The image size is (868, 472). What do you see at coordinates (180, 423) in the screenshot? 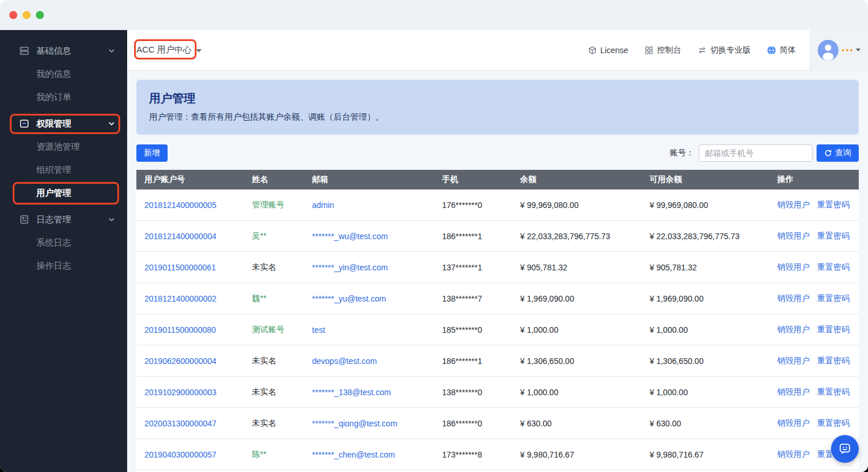
I see `account-id-link: 2020031300000047` at bounding box center [180, 423].